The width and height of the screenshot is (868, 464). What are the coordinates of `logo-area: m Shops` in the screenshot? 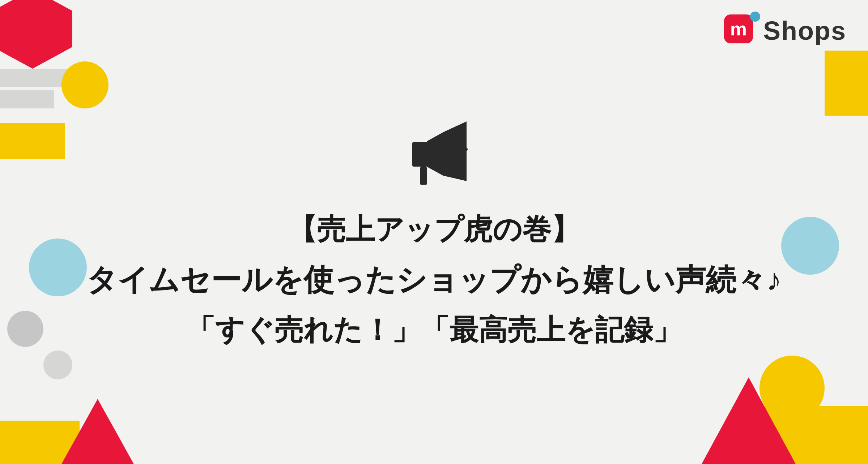 It's located at (785, 31).